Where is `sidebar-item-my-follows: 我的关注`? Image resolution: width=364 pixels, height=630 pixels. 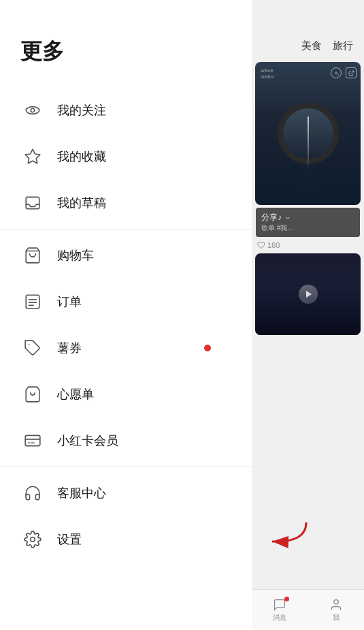 sidebar-item-my-follows: 我的关注 is located at coordinates (126, 110).